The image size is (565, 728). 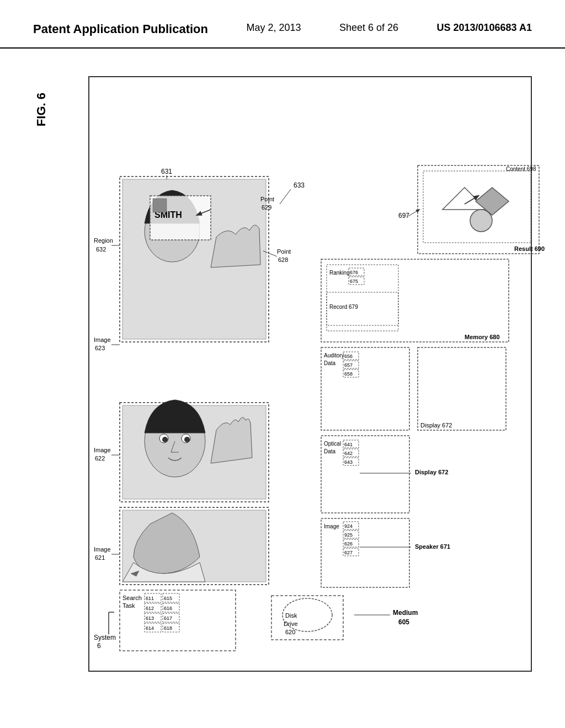 What do you see at coordinates (291, 624) in the screenshot?
I see `svg-text: Drive` at bounding box center [291, 624].